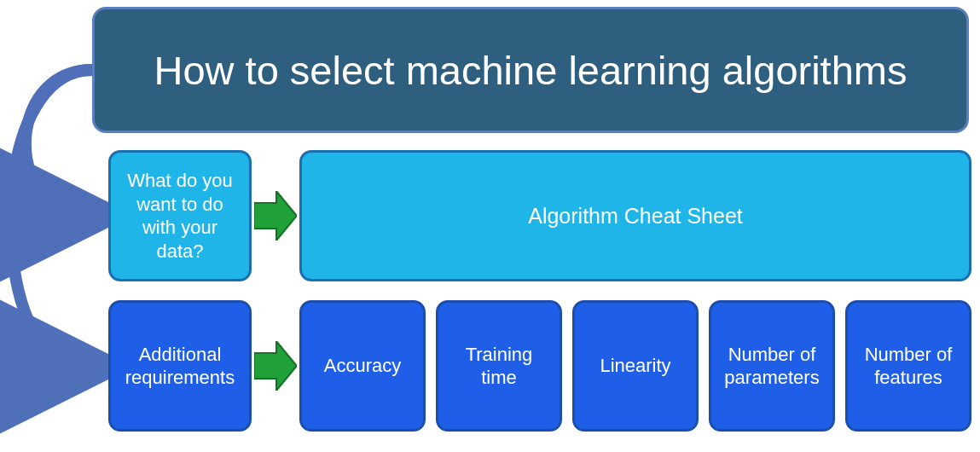 The height and width of the screenshot is (452, 980). Describe the element at coordinates (180, 216) in the screenshot. I see `question-text: What do you want to do with your data?` at that location.